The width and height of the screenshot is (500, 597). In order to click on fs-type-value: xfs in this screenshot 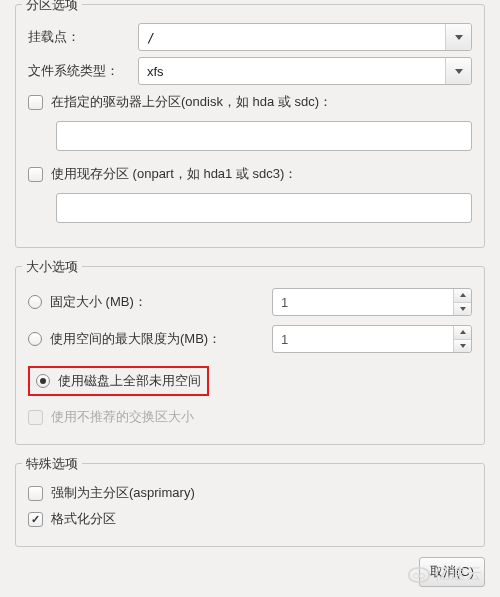, I will do `click(292, 71)`.